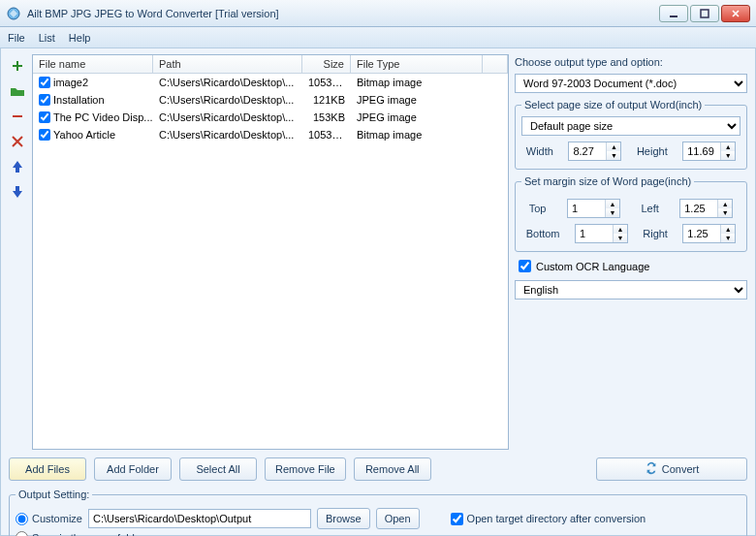  Describe the element at coordinates (556, 519) in the screenshot. I see `open-target-text: Open target directory after conversion` at that location.